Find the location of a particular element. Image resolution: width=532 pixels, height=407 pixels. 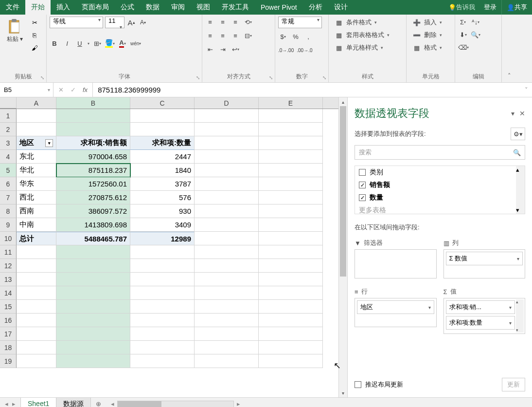

clear-button: ⌫ is located at coordinates (463, 47).